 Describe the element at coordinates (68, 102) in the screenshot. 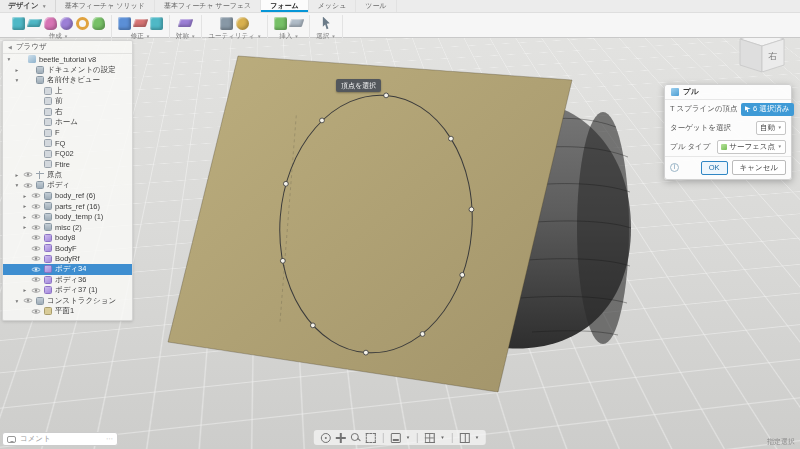

I see `browser-item: 前` at that location.